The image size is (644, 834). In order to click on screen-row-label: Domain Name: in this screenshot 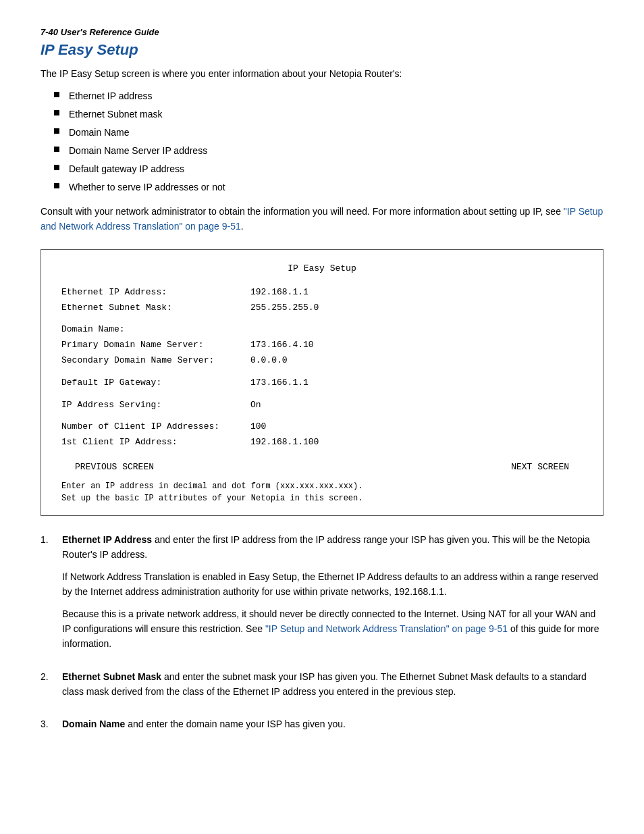, I will do `click(156, 330)`.